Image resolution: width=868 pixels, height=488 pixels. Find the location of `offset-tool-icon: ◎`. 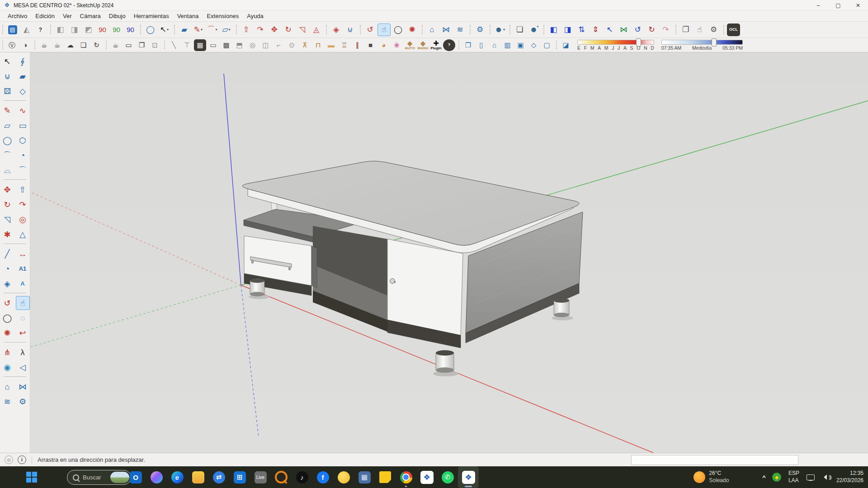

offset-tool-icon: ◎ is located at coordinates (23, 220).